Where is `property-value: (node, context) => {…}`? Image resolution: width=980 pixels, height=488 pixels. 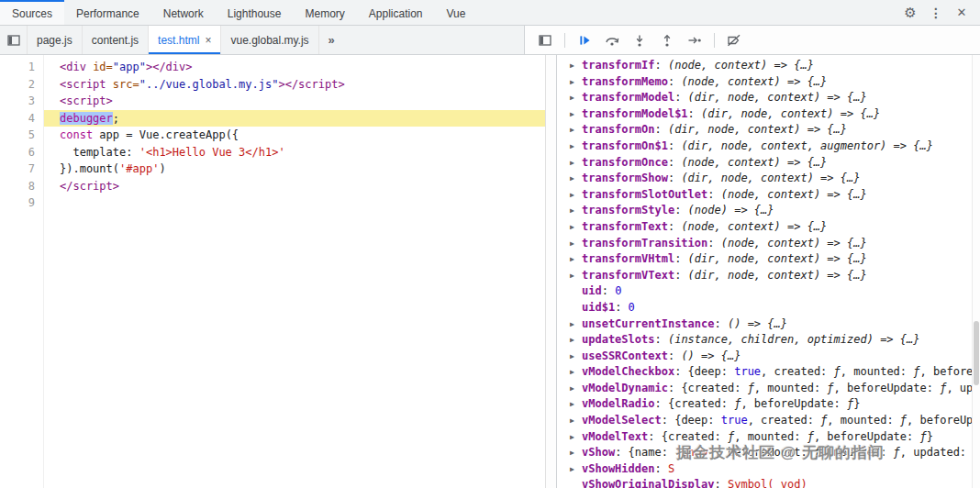 property-value: (node, context) => {…} is located at coordinates (754, 227).